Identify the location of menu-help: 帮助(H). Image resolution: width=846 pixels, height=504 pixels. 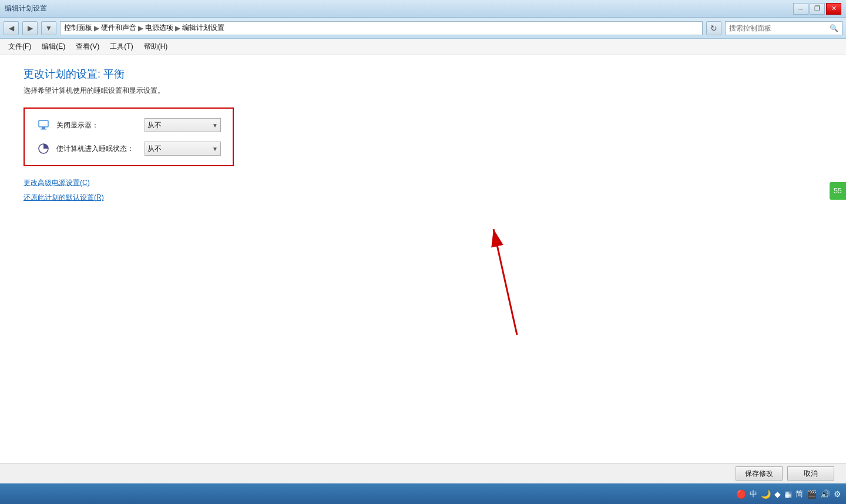
(156, 47).